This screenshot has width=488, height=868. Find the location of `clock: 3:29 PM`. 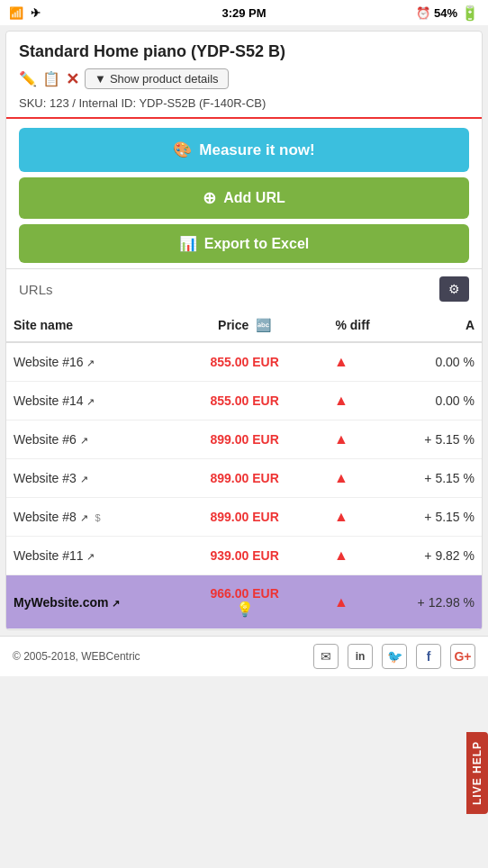

clock: 3:29 PM is located at coordinates (243, 13).